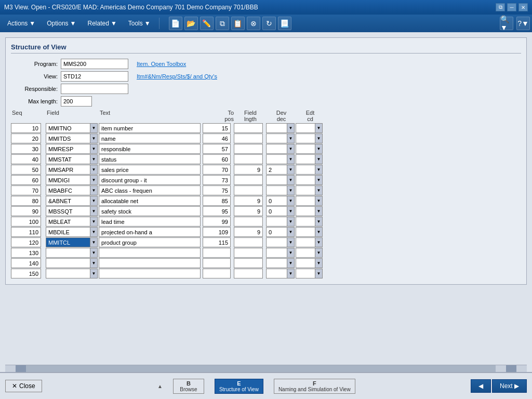 The height and width of the screenshot is (399, 532). What do you see at coordinates (507, 23) in the screenshot?
I see `zoom-icon: 🔍▼` at bounding box center [507, 23].